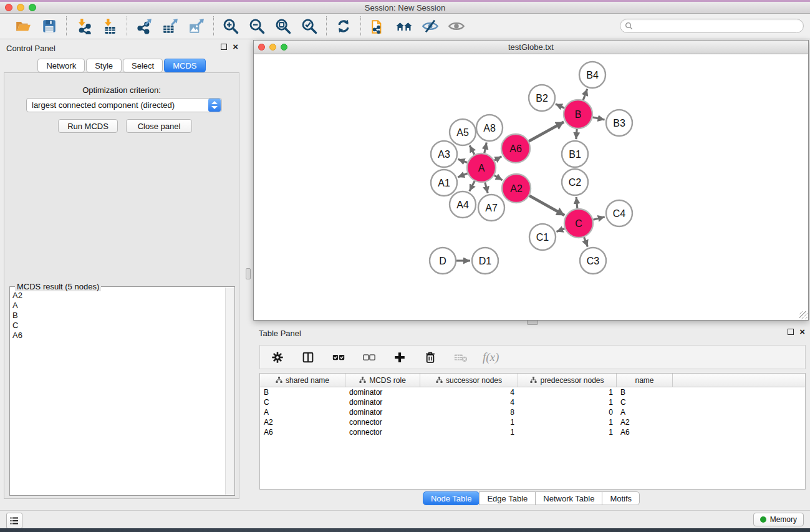 This screenshot has width=810, height=532. I want to click on export-image-icon, so click(196, 26).